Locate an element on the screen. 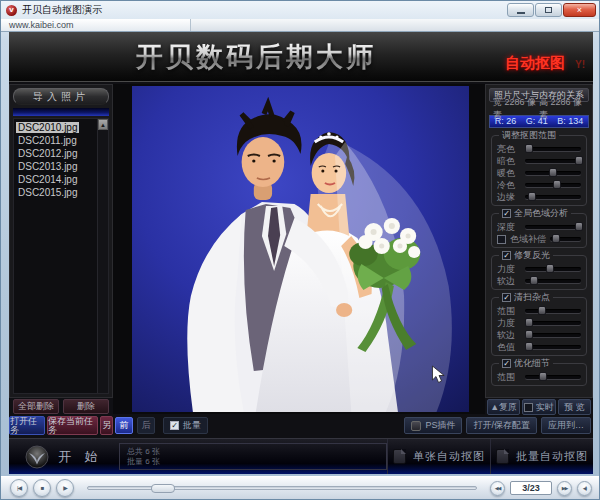 Image resolution: width=600 pixels, height=500 pixels. group-title: 全局色域分析 is located at coordinates (541, 214).